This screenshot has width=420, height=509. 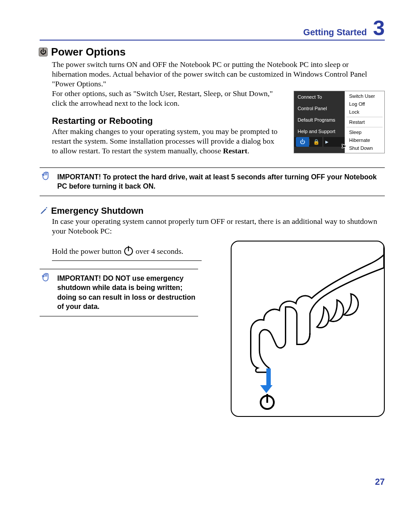 I want to click on important-note-2: IMPORTANT! DO NOT use emergency shutdown…, so click(x=119, y=293).